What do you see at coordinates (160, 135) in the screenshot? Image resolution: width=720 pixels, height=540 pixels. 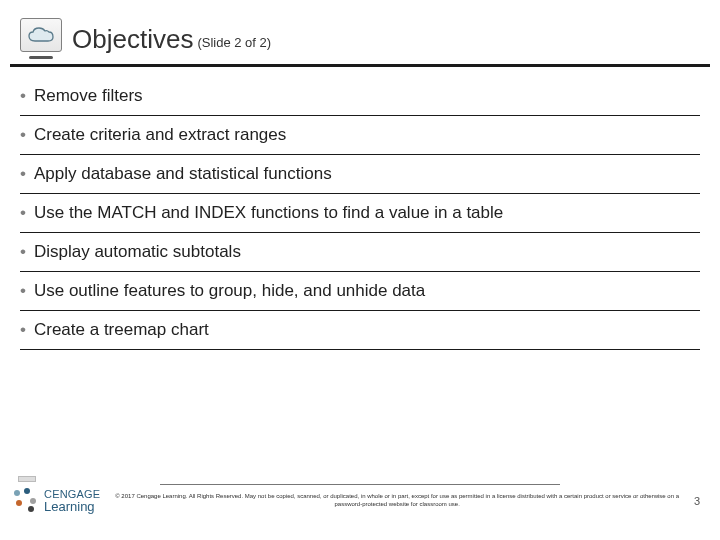 I see `bullet-text: Create criteria and extract ranges` at bounding box center [160, 135].